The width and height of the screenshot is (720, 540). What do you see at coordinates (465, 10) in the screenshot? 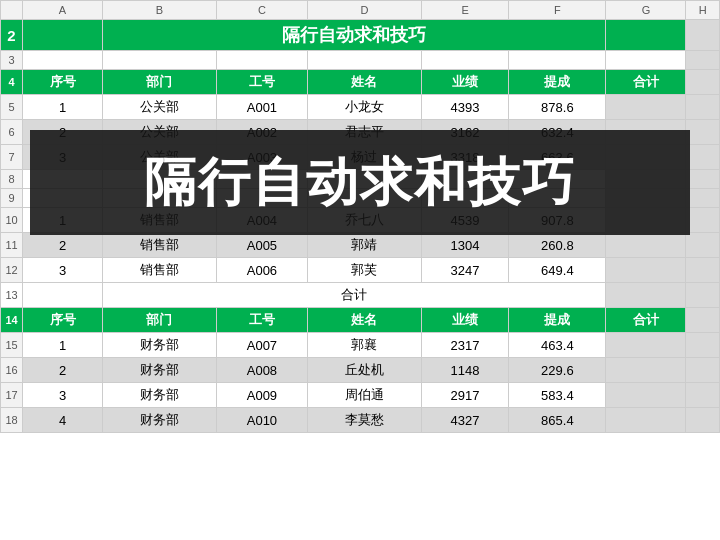
I see `col-e-header: E` at bounding box center [465, 10].